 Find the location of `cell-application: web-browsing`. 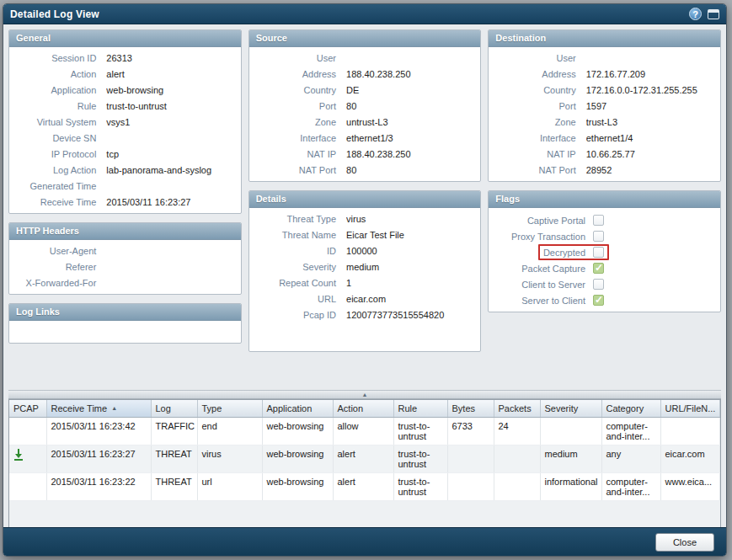

cell-application: web-browsing is located at coordinates (297, 460).